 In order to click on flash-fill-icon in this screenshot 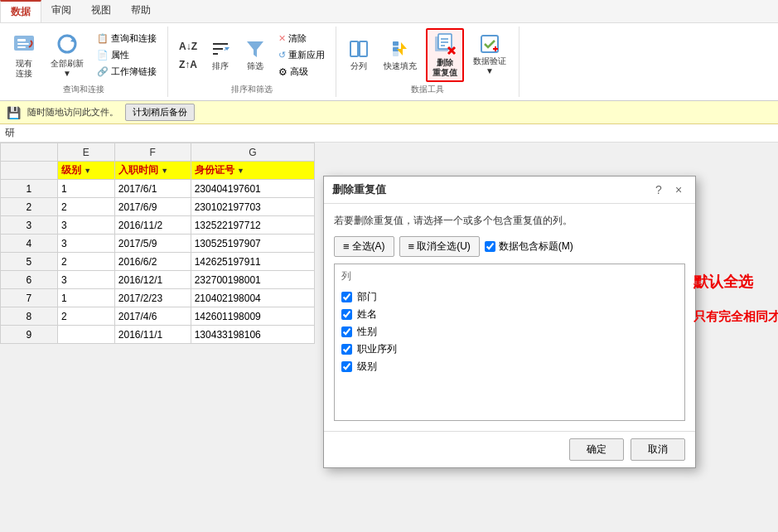, I will do `click(400, 50)`.